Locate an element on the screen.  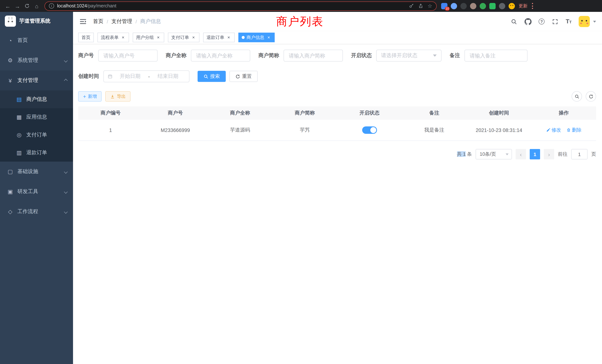
key-icon is located at coordinates (412, 6).